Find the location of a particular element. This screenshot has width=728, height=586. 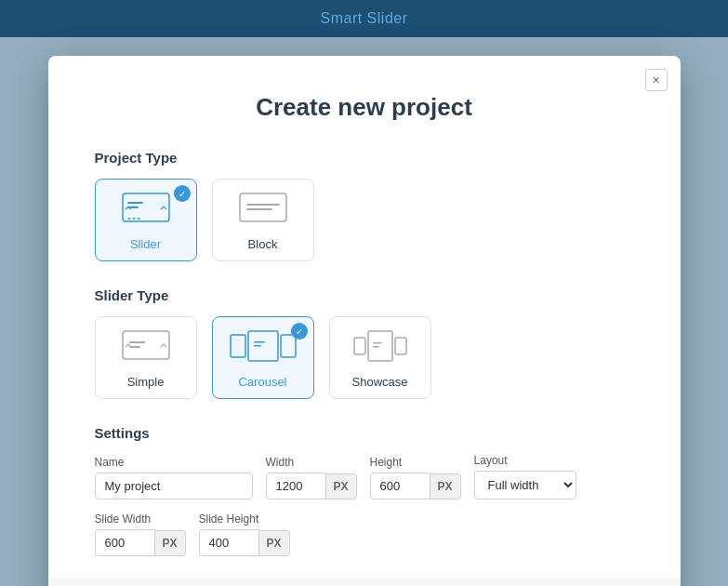

slider-type-carousel: ✓ Carousel is located at coordinates (263, 357).